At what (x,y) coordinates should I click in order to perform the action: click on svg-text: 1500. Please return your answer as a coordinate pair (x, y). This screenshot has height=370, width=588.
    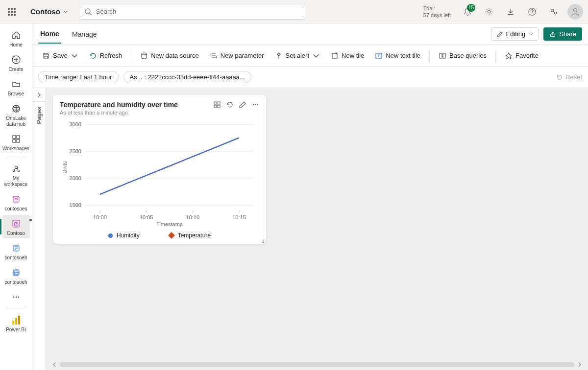
    Looking at the image, I should click on (75, 205).